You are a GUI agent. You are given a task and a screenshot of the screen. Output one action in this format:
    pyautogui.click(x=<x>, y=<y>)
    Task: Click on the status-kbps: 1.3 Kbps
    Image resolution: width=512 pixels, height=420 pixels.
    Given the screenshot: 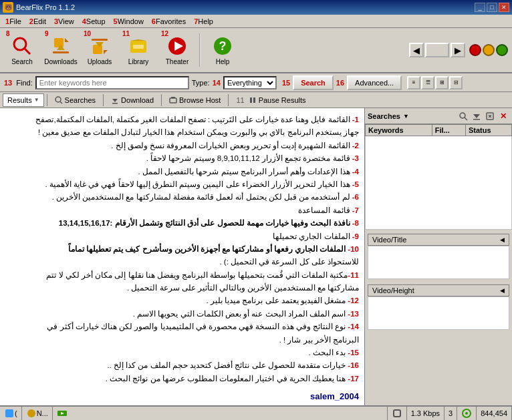 What is the action you would take?
    pyautogui.click(x=426, y=413)
    